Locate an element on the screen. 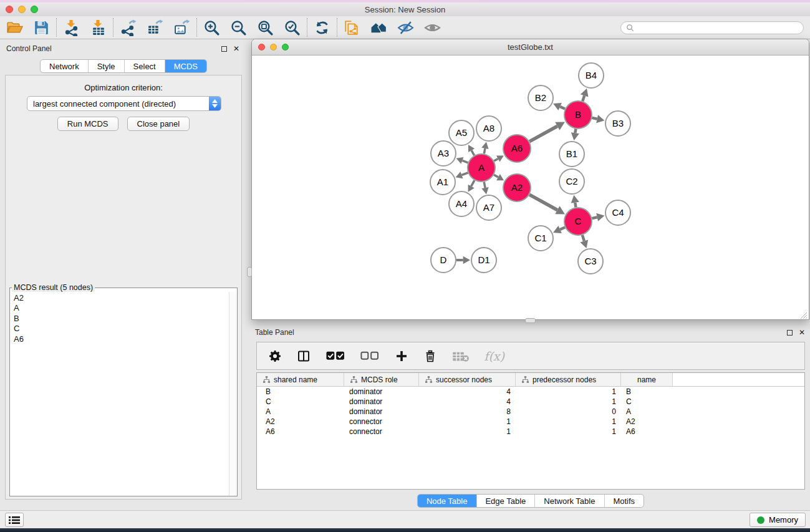 The image size is (810, 532). graph-node-A5: A5 is located at coordinates (461, 133).